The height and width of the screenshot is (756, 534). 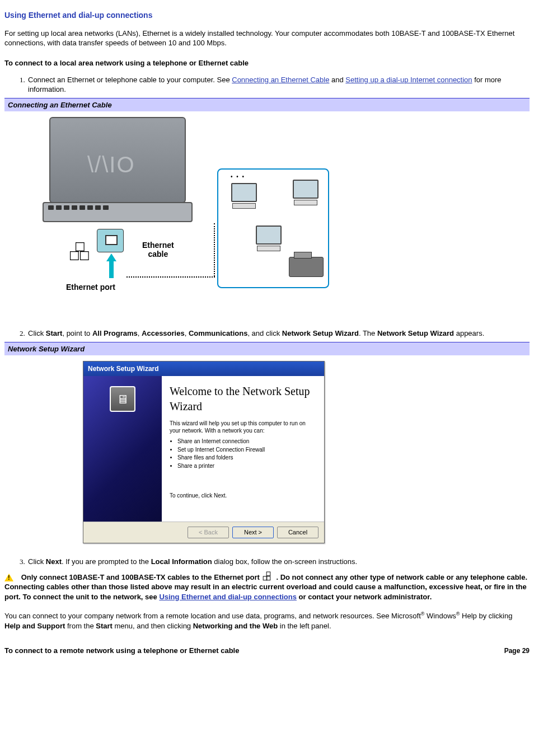 What do you see at coordinates (106, 562) in the screenshot?
I see `s3b: . If you are prompted to the` at bounding box center [106, 562].